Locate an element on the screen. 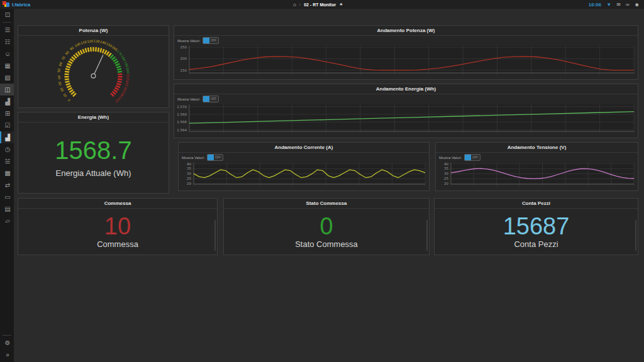 The height and width of the screenshot is (362, 644). panel-andamento-tensione: Andamento Tensione (V) Mostra Valori: OF… is located at coordinates (537, 167).